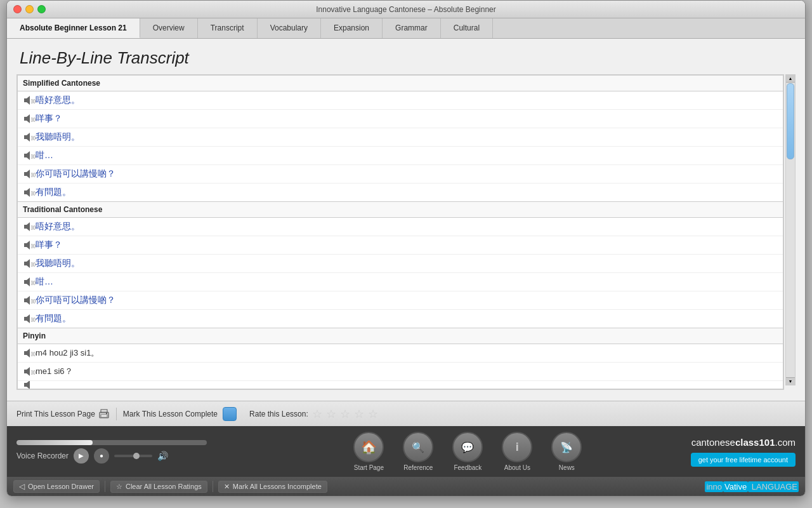 The width and height of the screenshot is (812, 508). What do you see at coordinates (752, 486) in the screenshot?
I see `innovative-logo: innoVative LANGUAGE` at bounding box center [752, 486].